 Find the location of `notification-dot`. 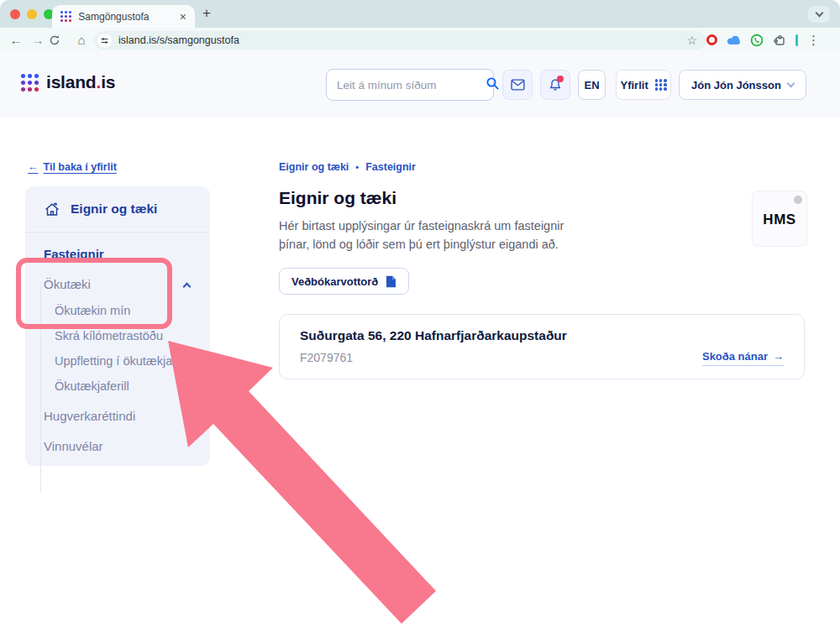

notification-dot is located at coordinates (560, 79).